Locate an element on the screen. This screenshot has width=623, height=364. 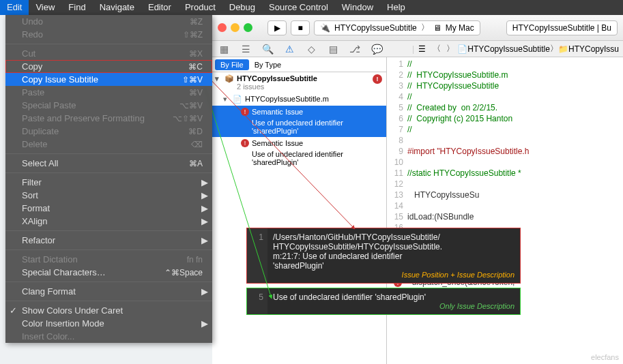
scheme-selector: 🔌 HTYCopyIssueSubtitle 〉 🖥 My Mac is located at coordinates (397, 28).